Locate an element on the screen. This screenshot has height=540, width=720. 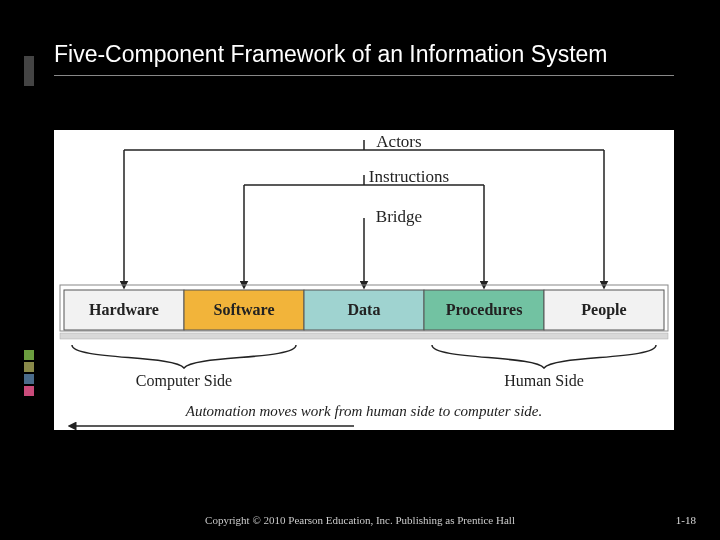
slide-accent-bar is located at coordinates (29, 71).